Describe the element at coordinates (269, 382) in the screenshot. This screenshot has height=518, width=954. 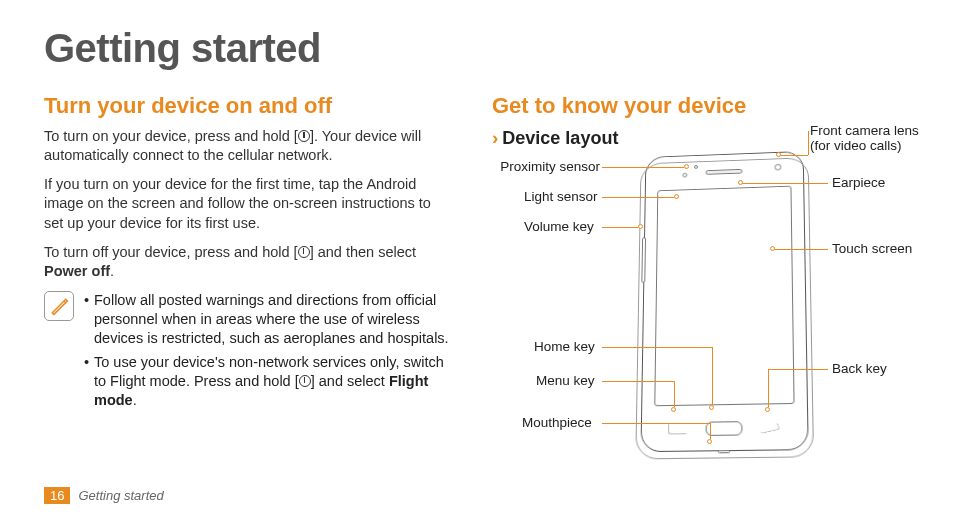
I see `note-item: To use your device's non-network service…` at that location.